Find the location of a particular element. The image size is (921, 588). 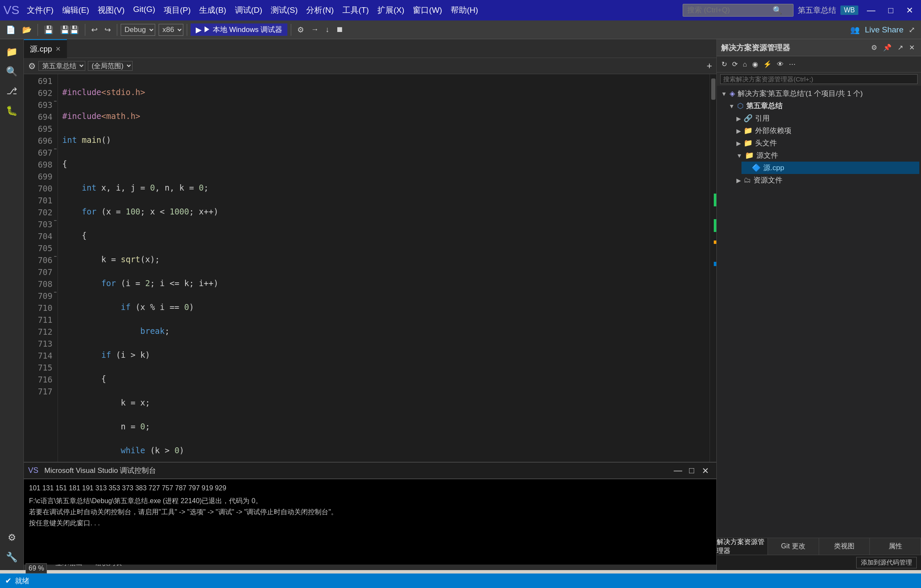

expand-button: ⤢ is located at coordinates (912, 30).